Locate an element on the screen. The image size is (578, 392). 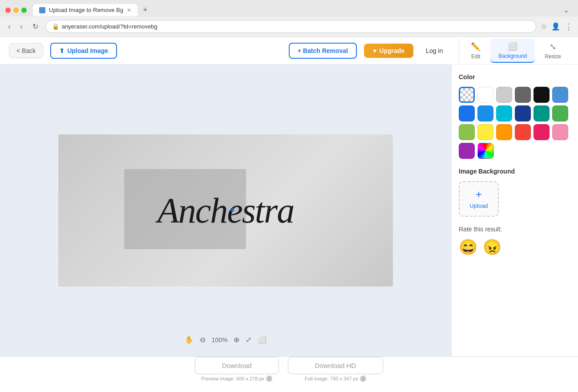
browser-chrome: Upload Image to Remove Bg ✕ + ⌄ ‹ › ↻ 🔒 … is located at coordinates (289, 19).